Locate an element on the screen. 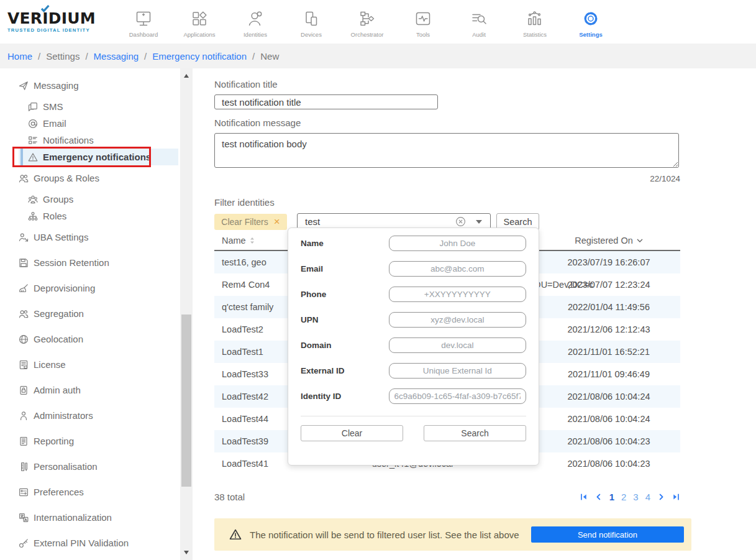 This screenshot has height=560, width=756. sms-icon is located at coordinates (33, 107).